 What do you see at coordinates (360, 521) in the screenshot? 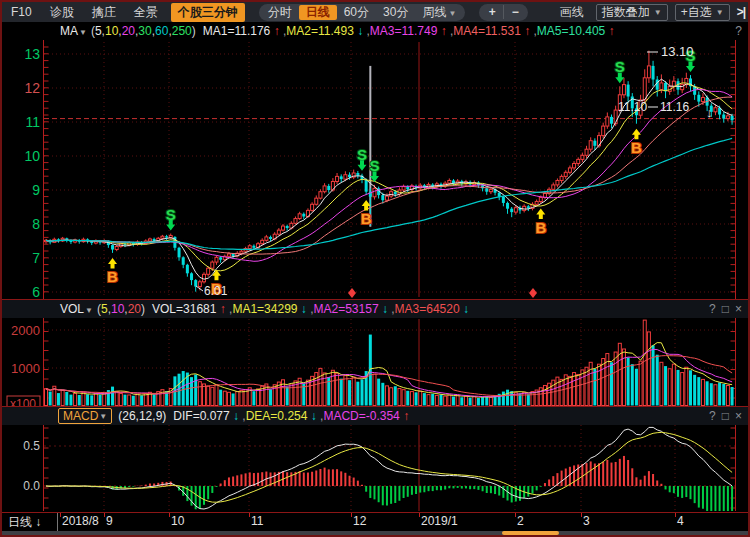
I see `axis-tick-label: 12` at bounding box center [360, 521].